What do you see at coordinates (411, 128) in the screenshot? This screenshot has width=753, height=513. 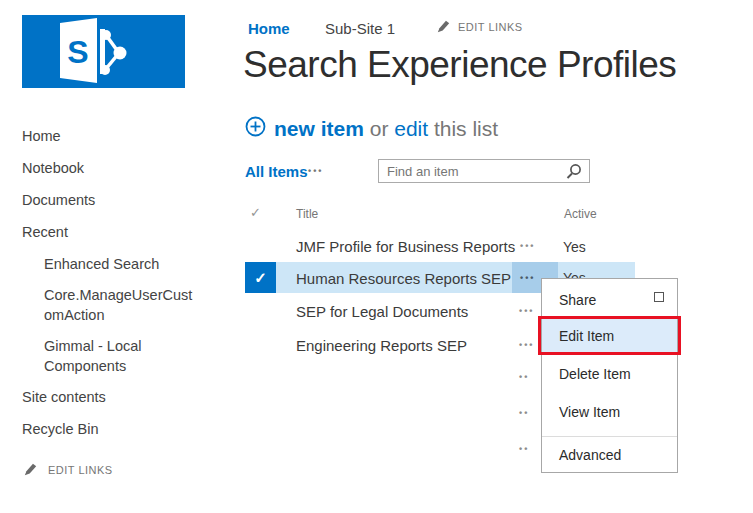 I see `edit-list-link: edit` at bounding box center [411, 128].